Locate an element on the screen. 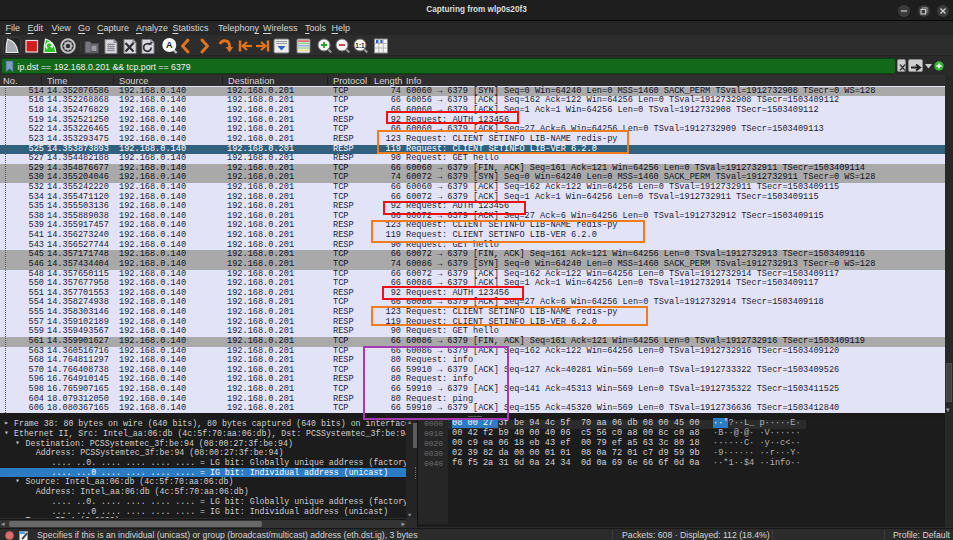 This screenshot has width=953, height=540. svg-text: 1:1 is located at coordinates (360, 46).